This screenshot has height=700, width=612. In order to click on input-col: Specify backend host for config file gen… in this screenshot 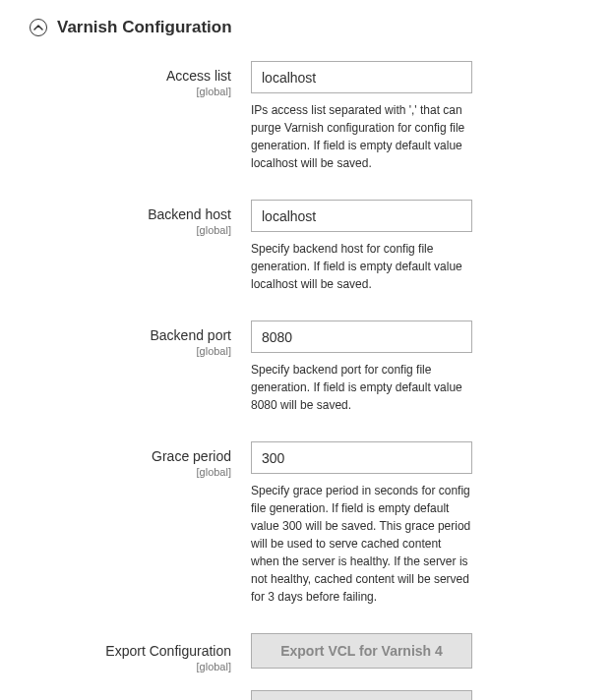, I will do `click(362, 246)`.